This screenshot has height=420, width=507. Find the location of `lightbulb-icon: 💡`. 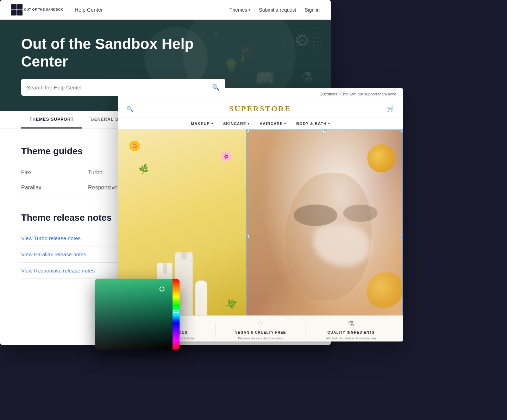

lightbulb-icon: 💡 is located at coordinates (231, 66).